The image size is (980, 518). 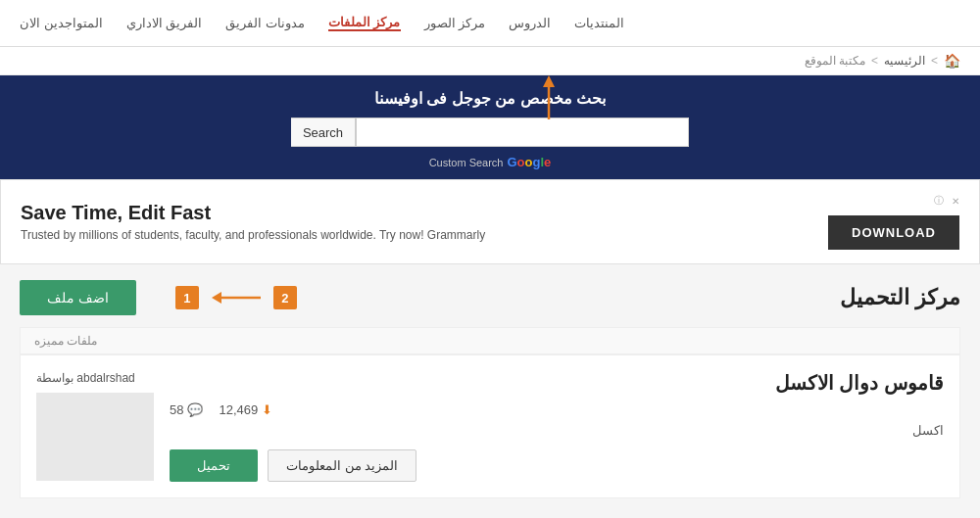 I want to click on ad-description: Trusted by millions of students, faculty…, so click(x=253, y=235).